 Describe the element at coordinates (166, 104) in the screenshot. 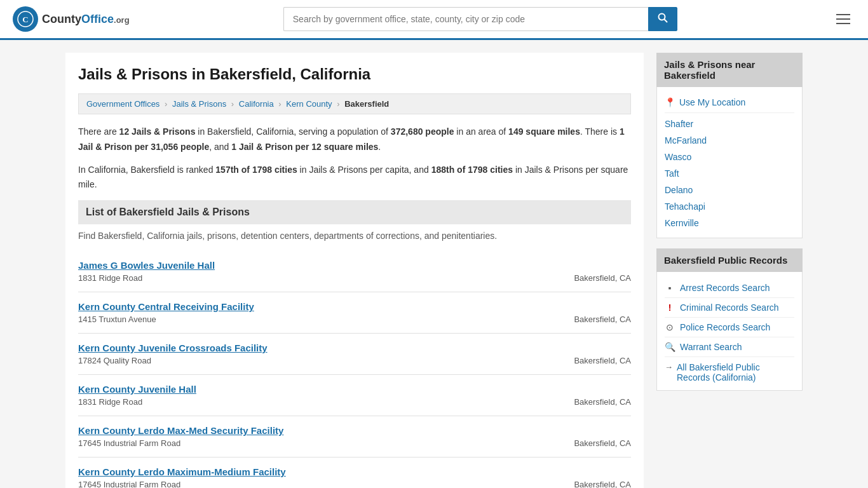

I see `breadcrumb-sep-1: ›` at that location.